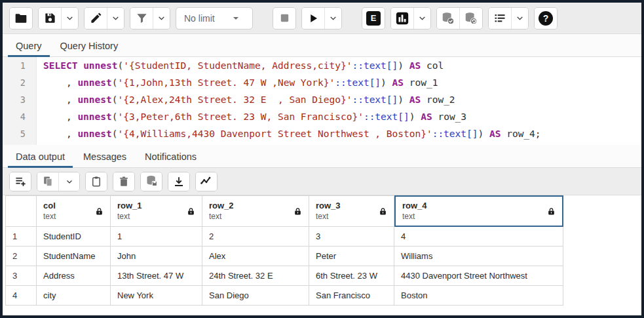 The width and height of the screenshot is (644, 318). I want to click on table-row: 2StudentNameJohnAlexPeterWilliams, so click(324, 256).